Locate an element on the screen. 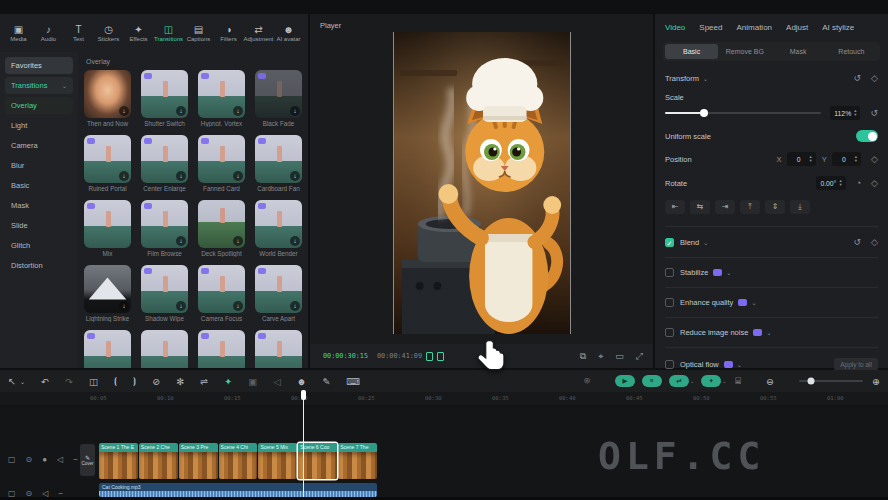  scale-slider-knob is located at coordinates (704, 113).